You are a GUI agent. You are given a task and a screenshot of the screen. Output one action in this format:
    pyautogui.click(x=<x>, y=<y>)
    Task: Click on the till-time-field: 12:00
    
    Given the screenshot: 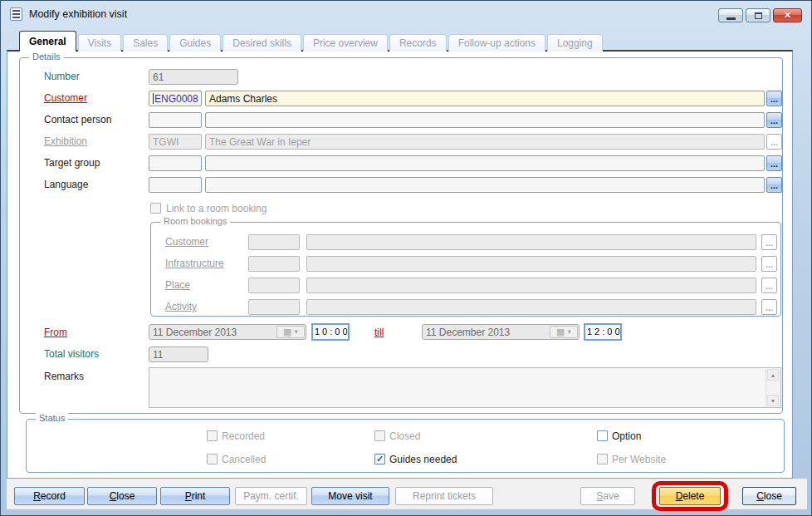 What is the action you would take?
    pyautogui.click(x=603, y=332)
    